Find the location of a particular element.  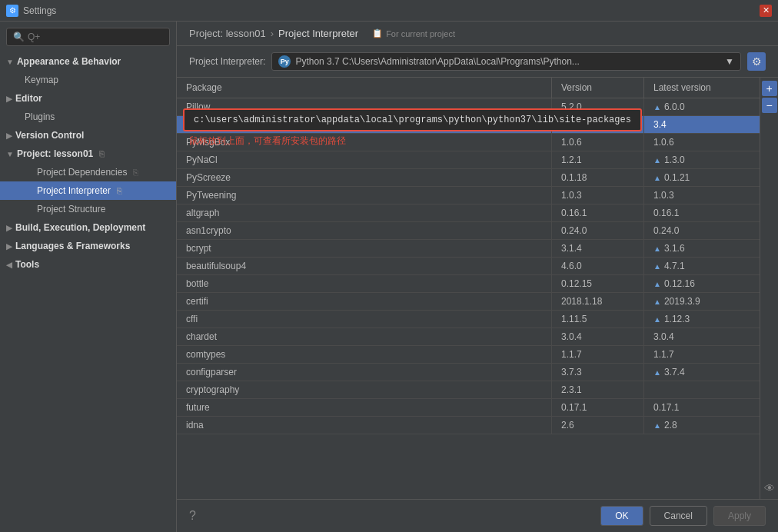

sidebar-item-label: Project Structure is located at coordinates (71, 209).